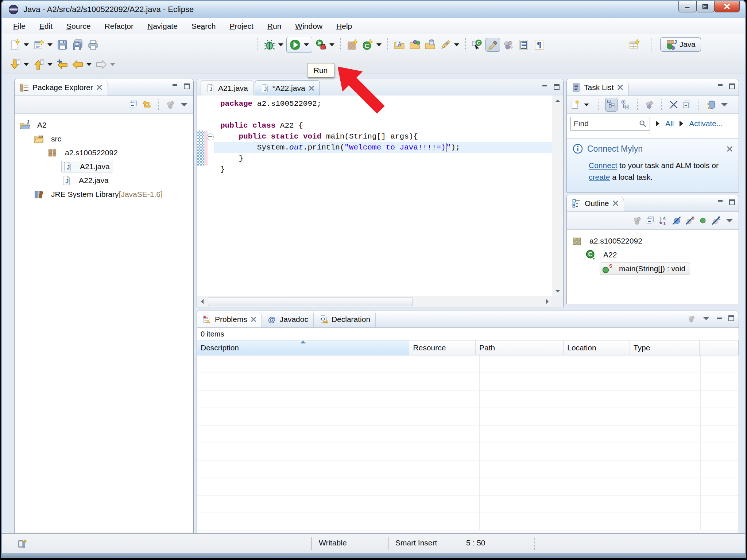  What do you see at coordinates (670, 124) in the screenshot?
I see `all-link: All` at bounding box center [670, 124].